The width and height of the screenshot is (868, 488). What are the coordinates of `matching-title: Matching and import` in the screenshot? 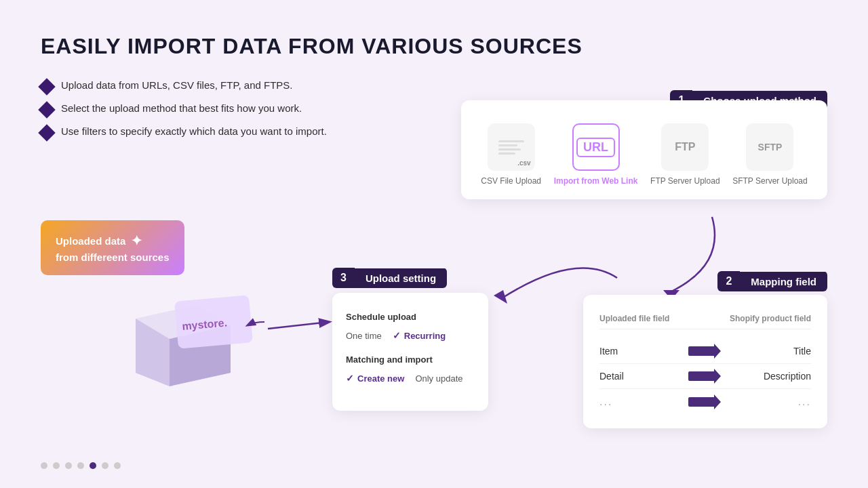 It's located at (410, 359).